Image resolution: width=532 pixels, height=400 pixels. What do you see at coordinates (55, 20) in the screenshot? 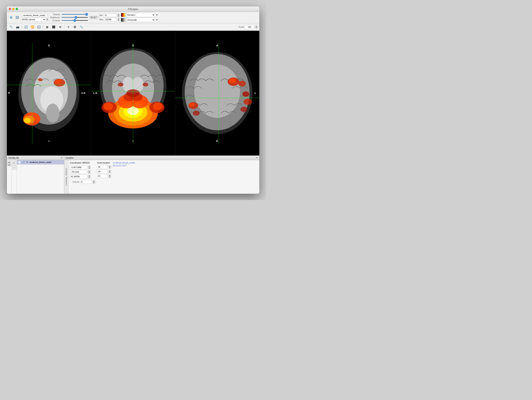
I see `contrast-label: Contrast` at bounding box center [55, 20].